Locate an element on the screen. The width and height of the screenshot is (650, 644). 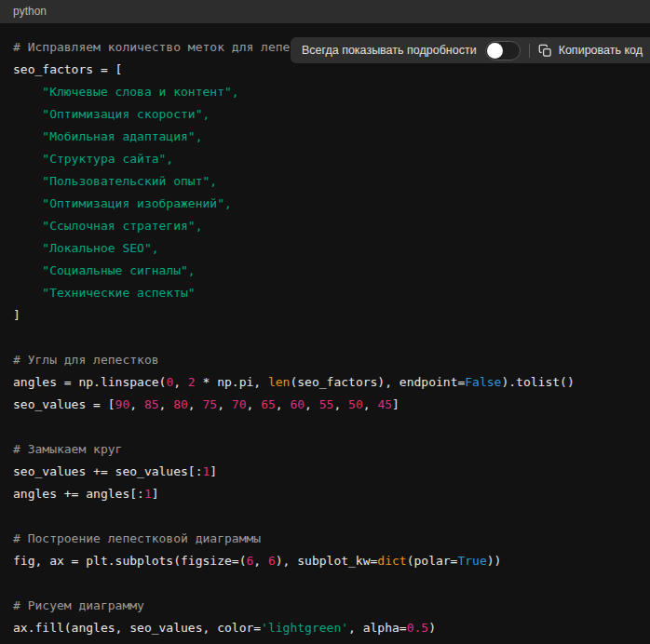
code-token-plain: ), subplot_kw= is located at coordinates (327, 560).